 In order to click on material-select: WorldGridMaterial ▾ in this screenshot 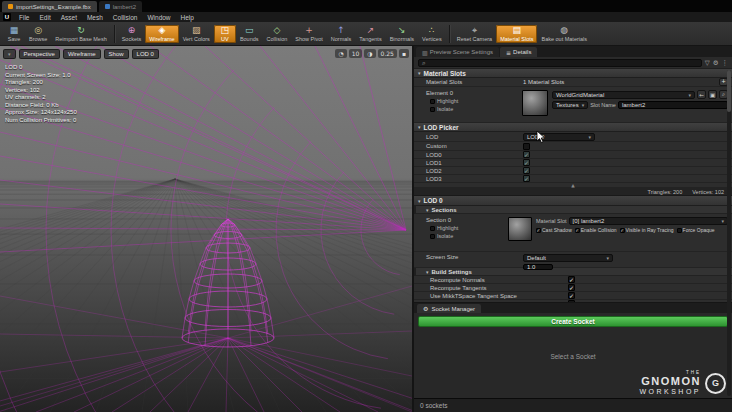, I will do `click(624, 95)`.